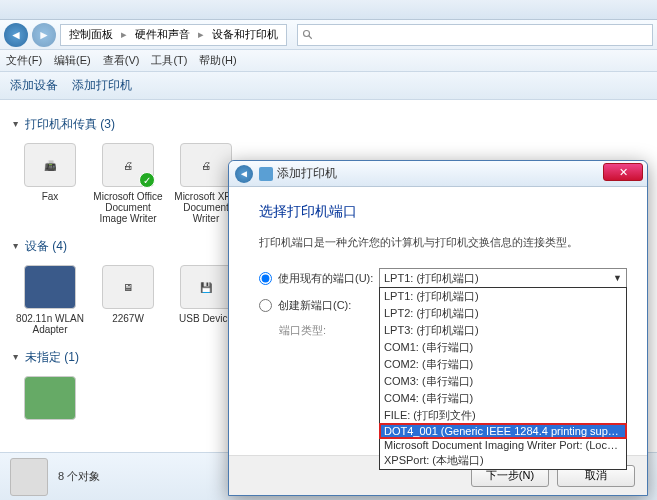 Image resolution: width=657 pixels, height=500 pixels. Describe the element at coordinates (206, 287) in the screenshot. I see `usb-icon: 💾` at that location.